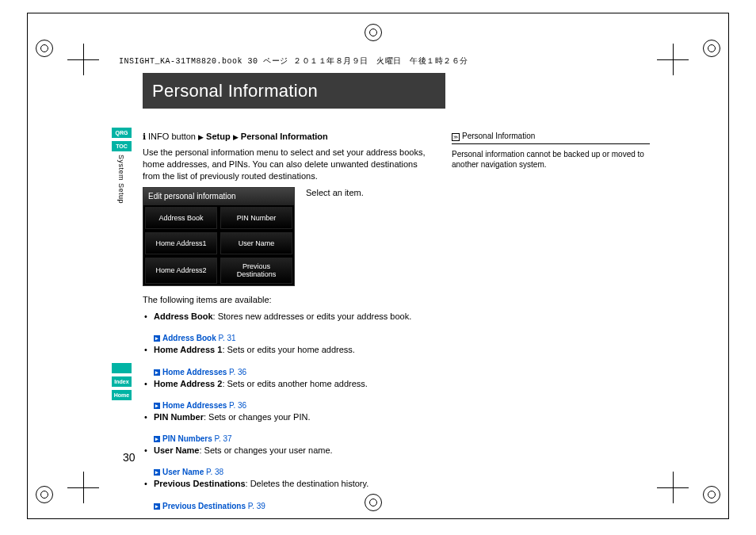 Image resolution: width=756 pixels, height=535 pixels. Describe the element at coordinates (200, 483) in the screenshot. I see `item-name: Previous Destinations` at that location.